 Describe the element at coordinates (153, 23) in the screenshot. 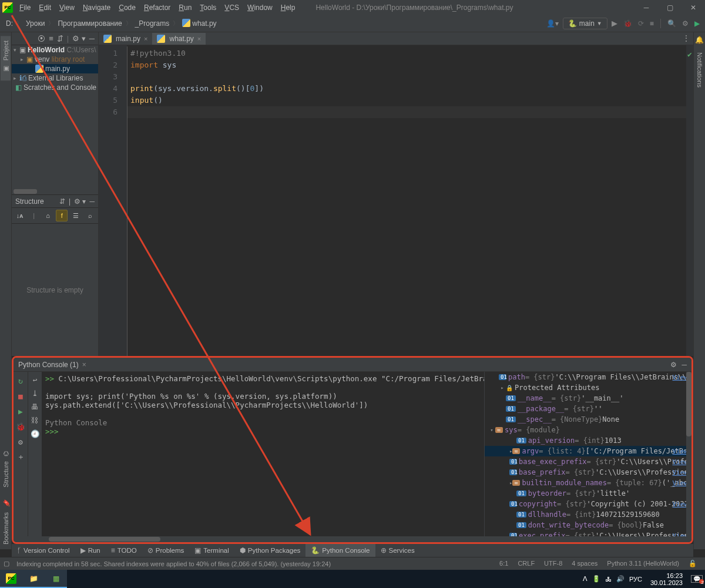

I see `crumb-3: _Programs` at that location.